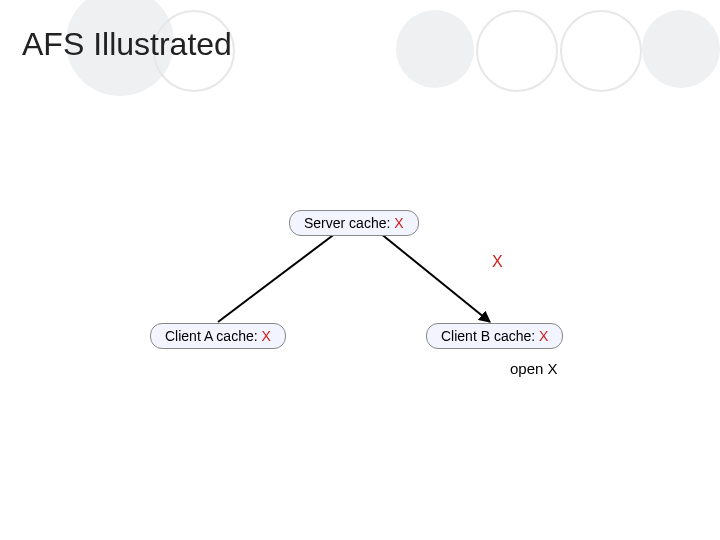 This screenshot has width=720, height=540. What do you see at coordinates (354, 223) in the screenshot?
I see `server-node: Server cache: X` at bounding box center [354, 223].